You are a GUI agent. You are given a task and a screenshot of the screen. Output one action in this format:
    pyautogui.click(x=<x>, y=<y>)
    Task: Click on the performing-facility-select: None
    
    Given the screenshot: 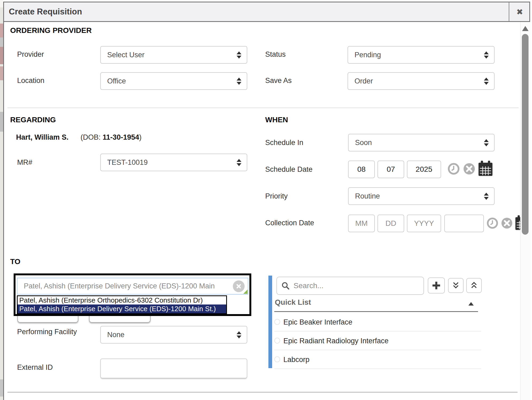 What is the action you would take?
    pyautogui.click(x=174, y=335)
    